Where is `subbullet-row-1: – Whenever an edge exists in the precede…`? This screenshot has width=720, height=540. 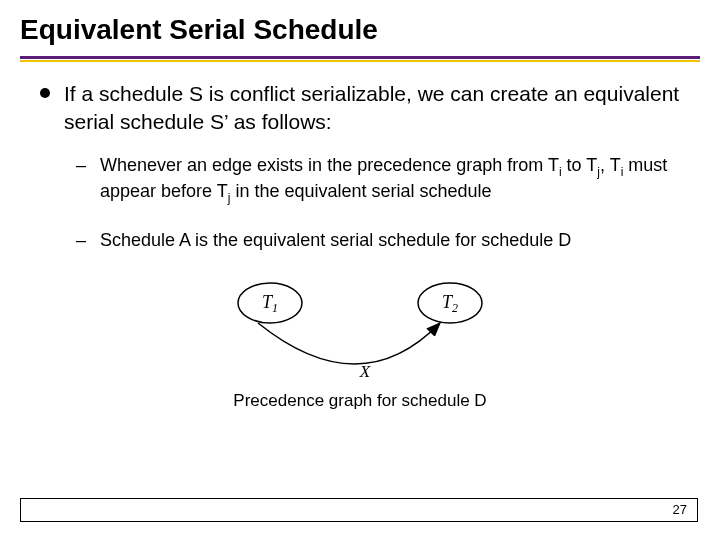 subbullet-row-1: – Whenever an edge exists in the precede… is located at coordinates (378, 180).